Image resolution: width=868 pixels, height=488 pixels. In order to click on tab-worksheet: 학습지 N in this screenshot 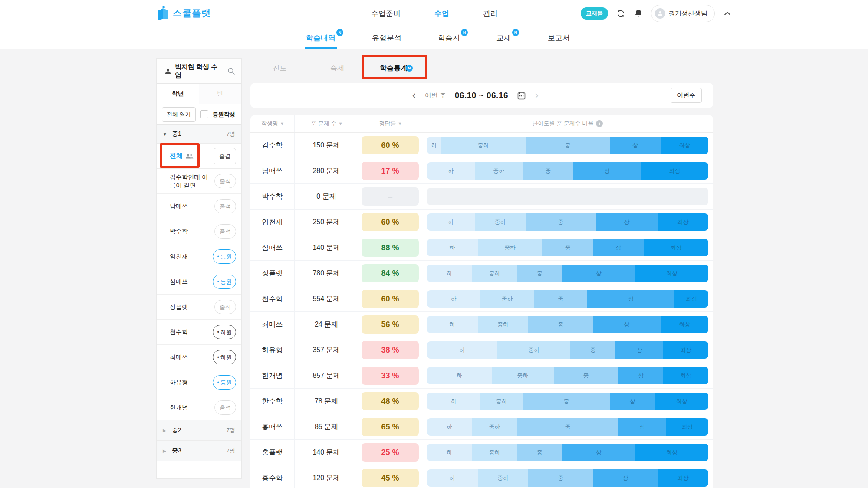, I will do `click(449, 38)`.